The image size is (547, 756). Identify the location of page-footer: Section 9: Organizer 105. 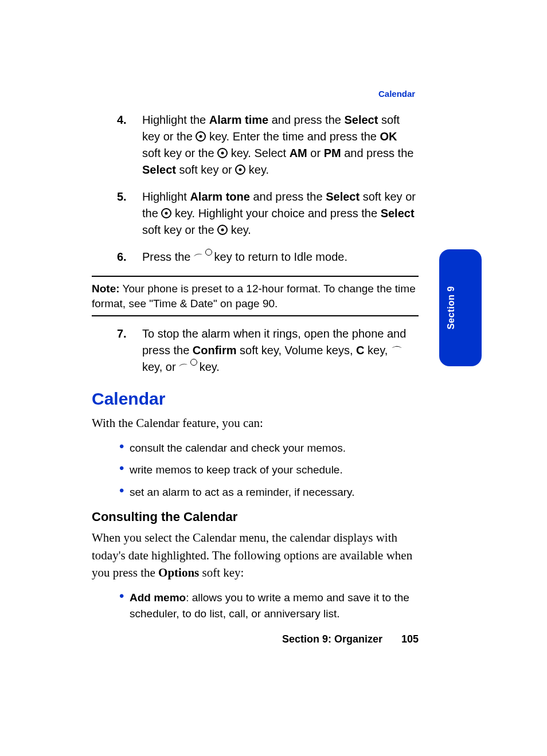
(255, 640).